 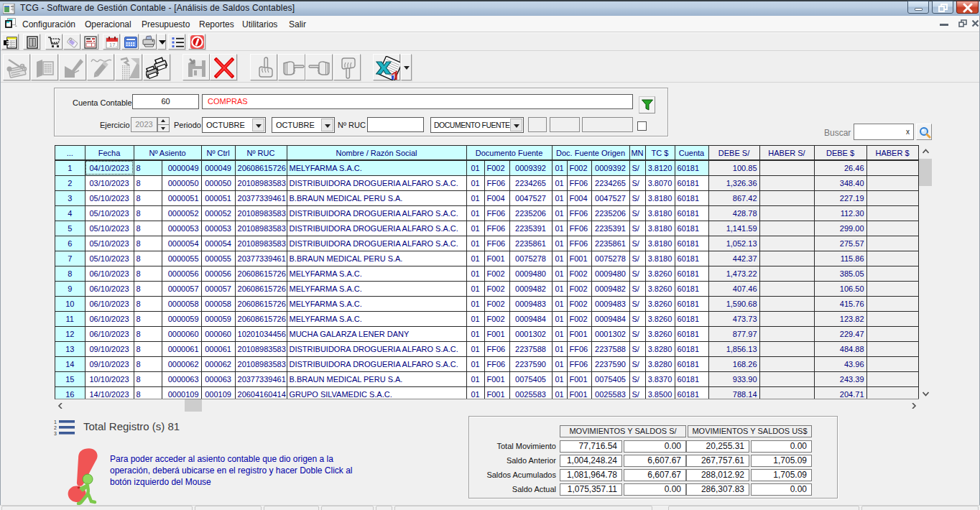 What do you see at coordinates (55, 428) in the screenshot?
I see `svg-text: 2` at bounding box center [55, 428].